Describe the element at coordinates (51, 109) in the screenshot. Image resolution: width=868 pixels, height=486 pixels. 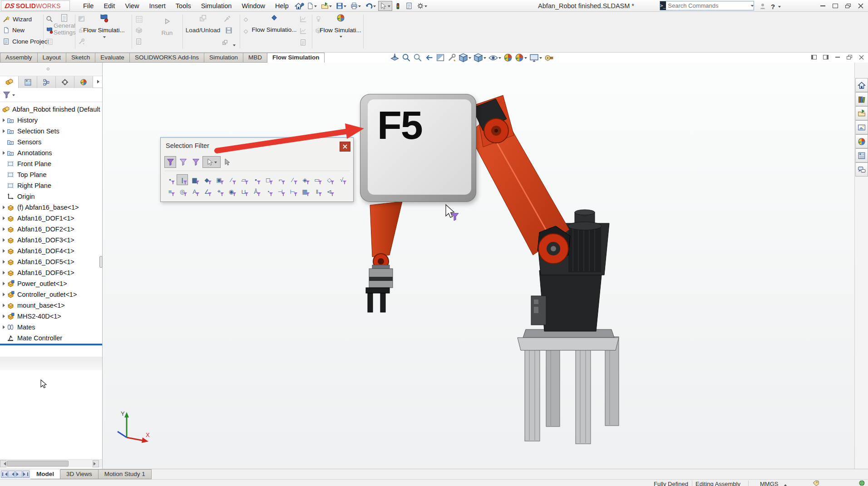
I see `tree-root-row: Abfan_Robot finished (Default` at that location.